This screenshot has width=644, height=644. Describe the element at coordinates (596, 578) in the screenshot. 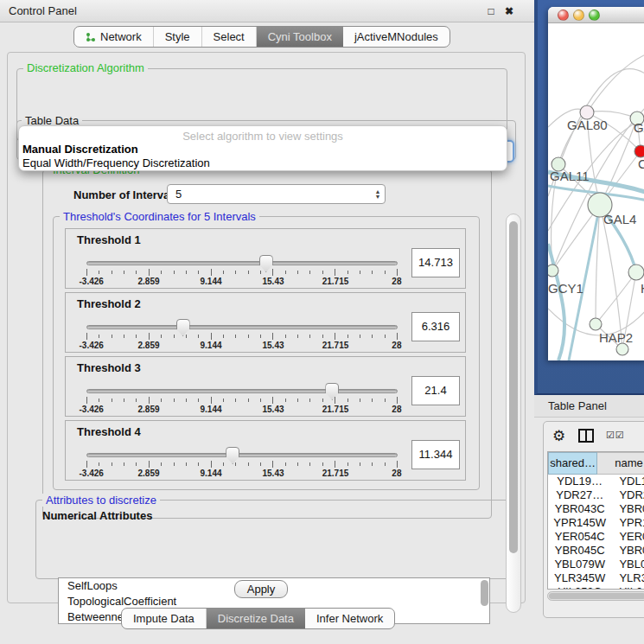

I see `table-row: YLR345WYLR3` at that location.